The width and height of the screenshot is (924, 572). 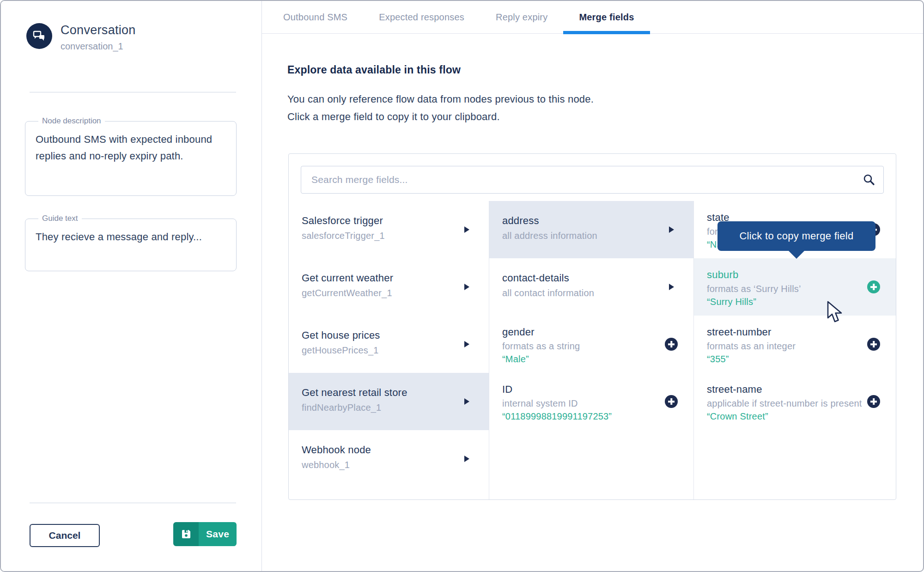 What do you see at coordinates (584, 389) in the screenshot?
I see `row-title: ID` at bounding box center [584, 389].